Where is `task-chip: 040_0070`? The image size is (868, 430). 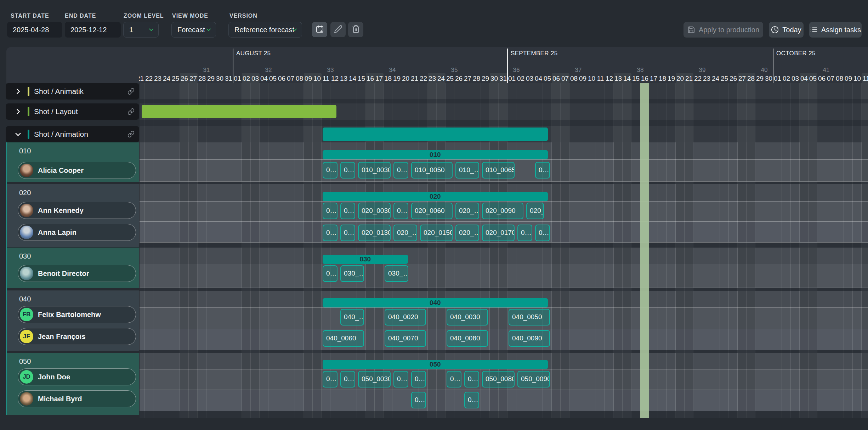
task-chip: 040_0070 is located at coordinates (405, 339).